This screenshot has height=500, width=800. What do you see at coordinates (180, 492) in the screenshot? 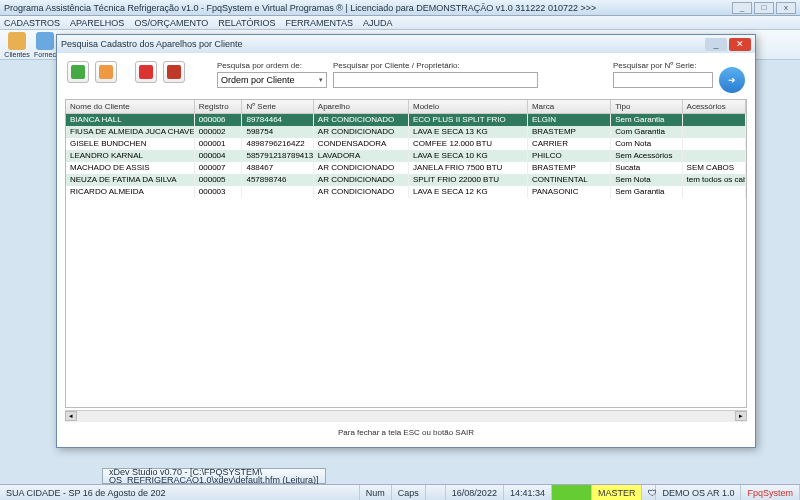
I see `status-city: SUA CIDADE - SP 16 de Agosto de 202` at bounding box center [180, 492].